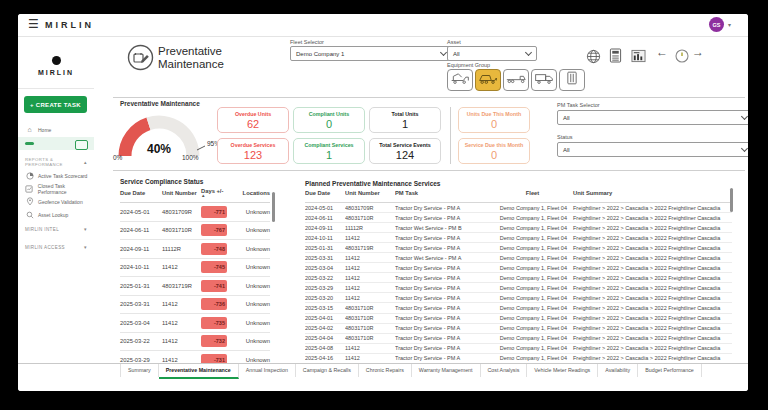 This screenshot has width=768, height=410. I want to click on table-row: 2024-06-1148031710R-767Unknown, so click(195, 232).